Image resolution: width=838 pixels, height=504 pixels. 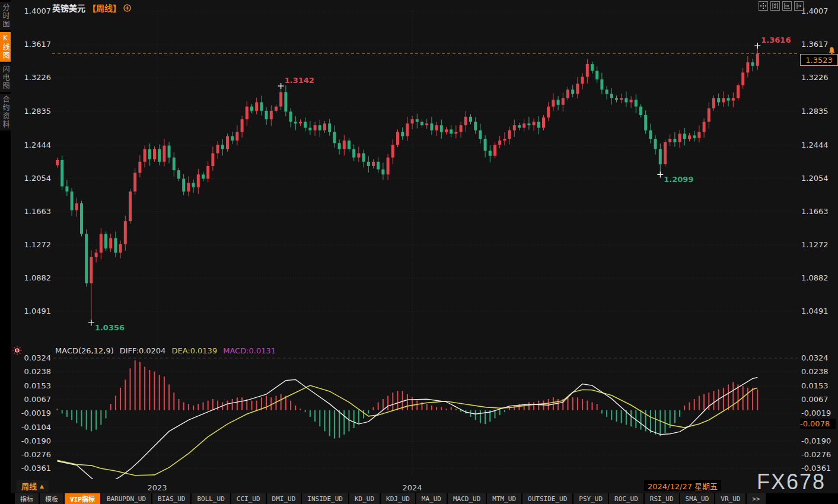 I want to click on toolbar-tab--: >>, so click(x=756, y=499).